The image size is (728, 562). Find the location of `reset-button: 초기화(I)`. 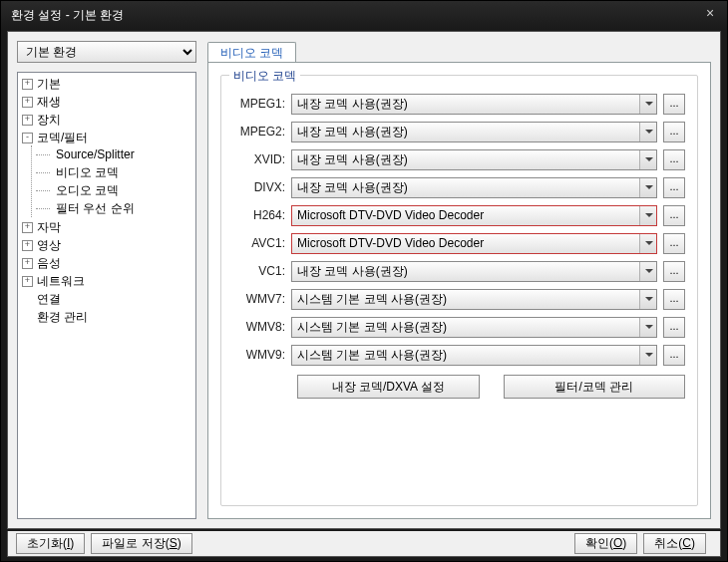

reset-button: 초기화(I) is located at coordinates (50, 544).